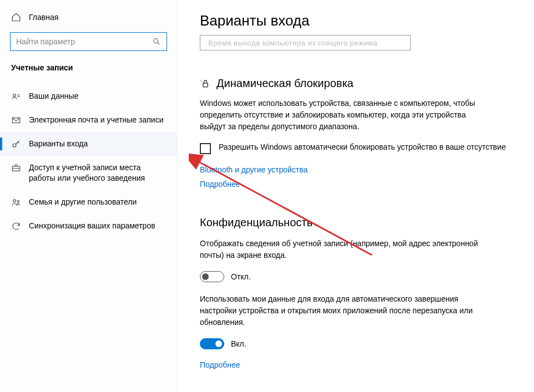  What do you see at coordinates (344, 310) in the screenshot?
I see `privacy-desc-2: Использовать мои данные для входа для ав…` at bounding box center [344, 310].